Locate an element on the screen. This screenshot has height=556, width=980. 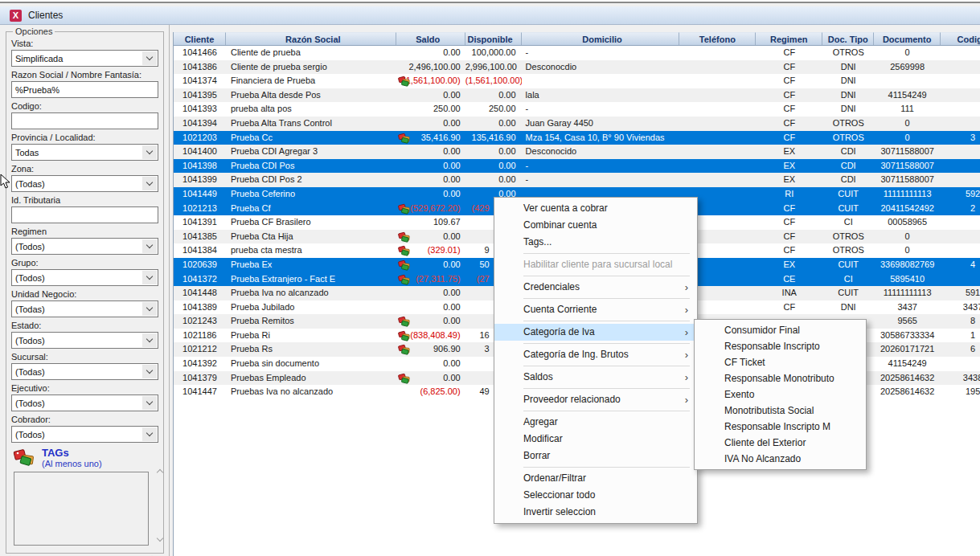
cell-saldo: (6,825.00) is located at coordinates (431, 392).